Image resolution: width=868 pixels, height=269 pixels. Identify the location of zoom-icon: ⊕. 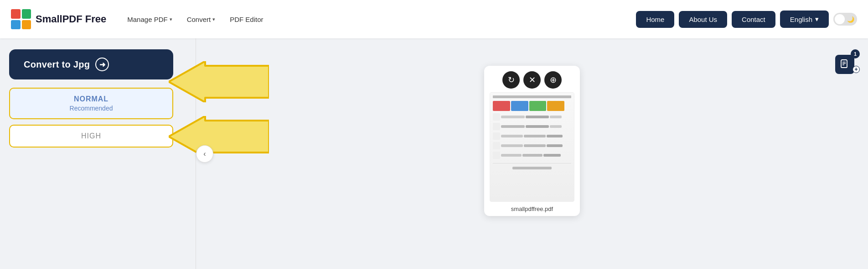
(553, 80).